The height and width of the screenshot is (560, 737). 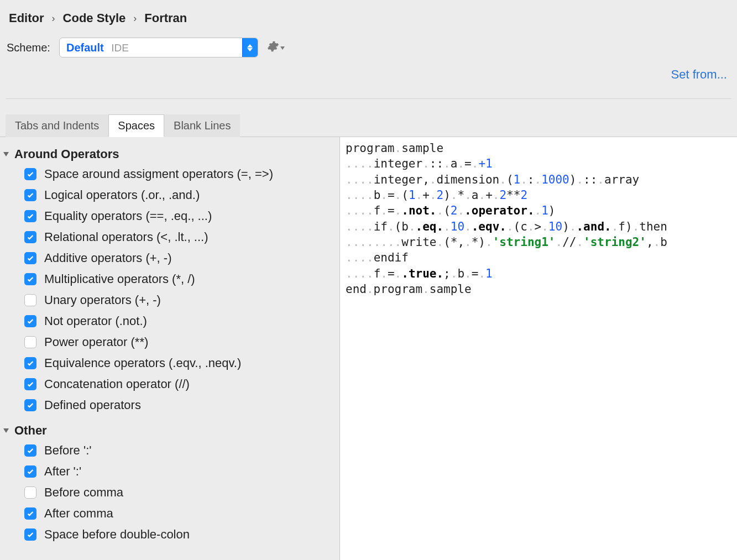 What do you see at coordinates (250, 48) in the screenshot?
I see `stepper-icon` at bounding box center [250, 48].